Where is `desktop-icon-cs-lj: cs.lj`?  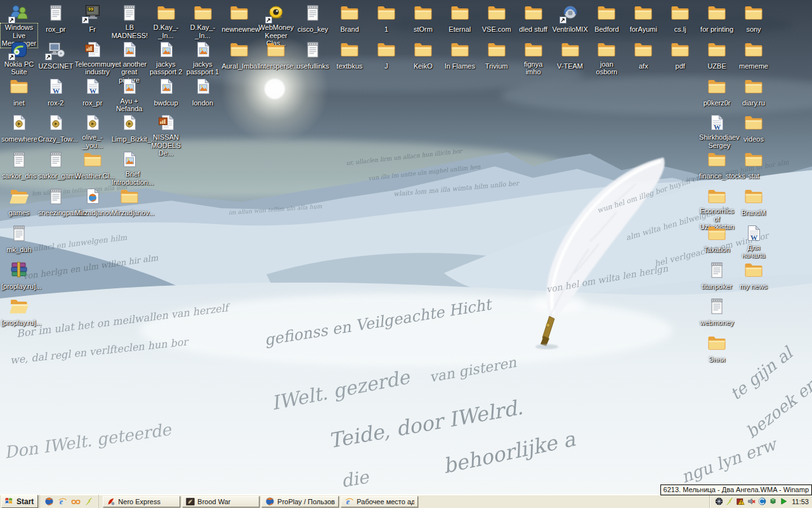
desktop-icon-cs-lj: cs.lj is located at coordinates (680, 18).